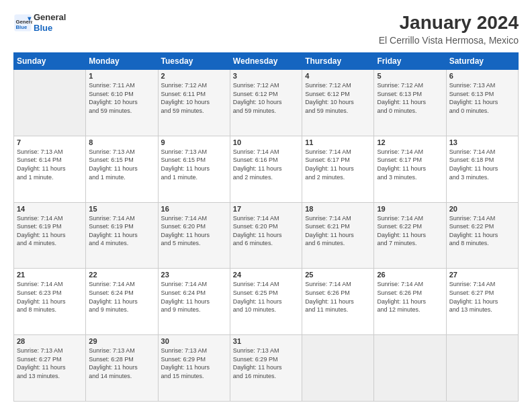  Describe the element at coordinates (482, 103) in the screenshot. I see `calendar-cell: 6Sunrise: 7:13 AMSunset: 6:13 PMDaylight…` at that location.